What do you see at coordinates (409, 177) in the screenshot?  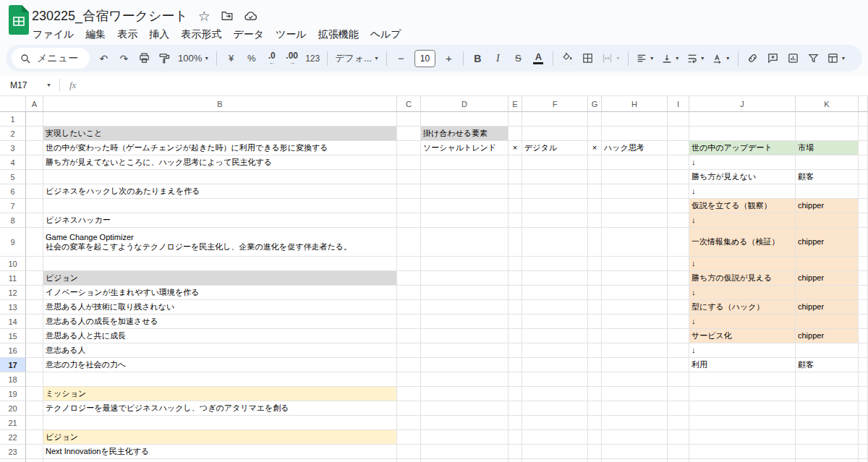 I see `cell-C5` at bounding box center [409, 177].